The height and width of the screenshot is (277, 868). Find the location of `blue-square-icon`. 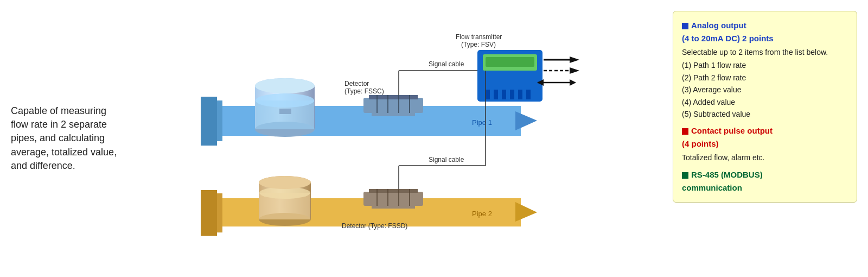

blue-square-icon is located at coordinates (685, 26).